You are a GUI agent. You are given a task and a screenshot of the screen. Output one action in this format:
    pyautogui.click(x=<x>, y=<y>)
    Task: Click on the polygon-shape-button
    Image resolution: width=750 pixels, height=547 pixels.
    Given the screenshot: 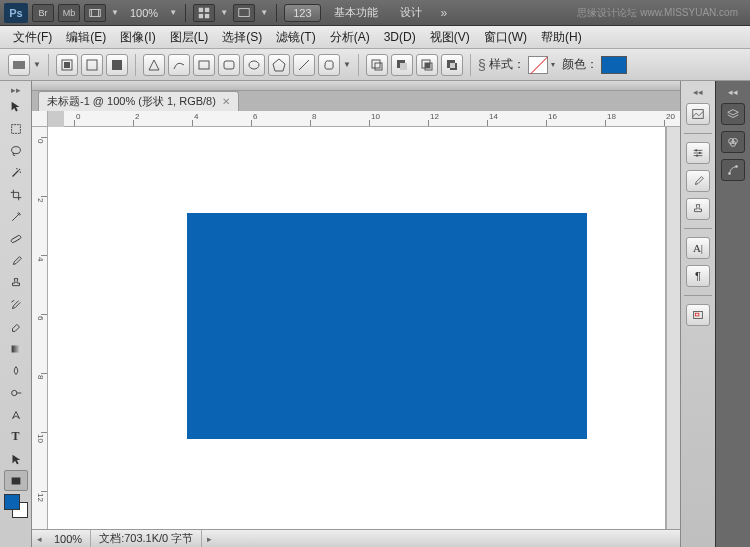 What is the action you would take?
    pyautogui.click(x=279, y=65)
    